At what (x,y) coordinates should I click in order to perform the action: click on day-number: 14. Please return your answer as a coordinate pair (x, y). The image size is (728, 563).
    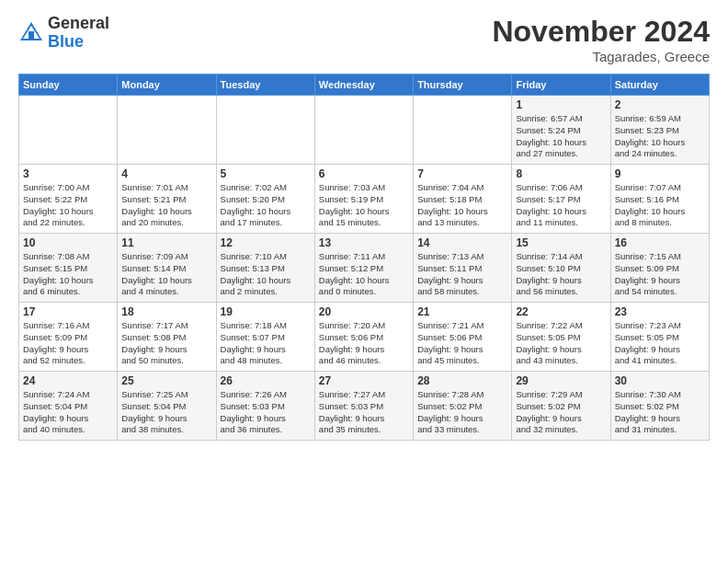
    Looking at the image, I should click on (462, 243).